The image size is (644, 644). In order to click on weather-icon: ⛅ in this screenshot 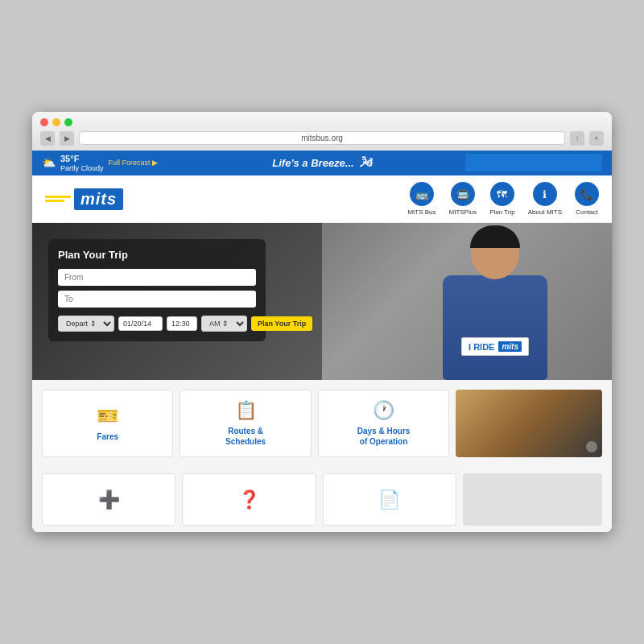, I will do `click(48, 163)`.